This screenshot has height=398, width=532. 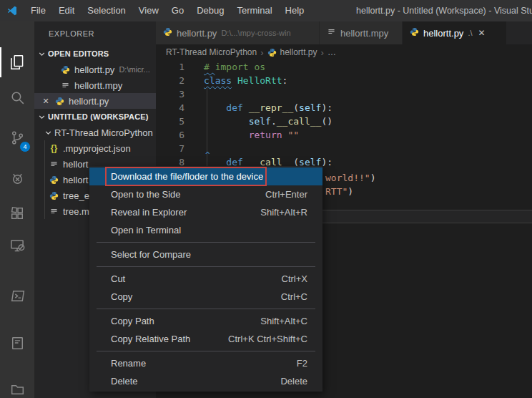 I want to click on activity-source-control-icon: 4, so click(x=17, y=137).